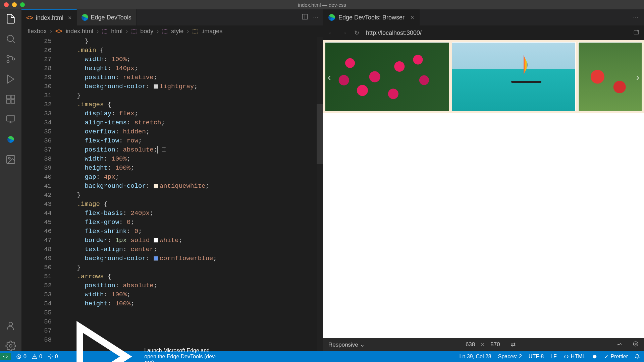 This screenshot has height=362, width=644. What do you see at coordinates (553, 357) in the screenshot?
I see `eol: LF` at bounding box center [553, 357].